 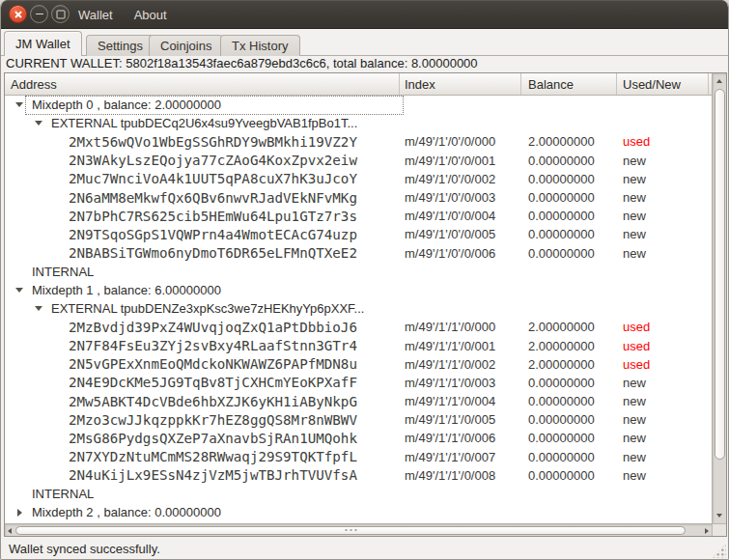 What do you see at coordinates (208, 309) in the screenshot?
I see `node-label: EXTERNAL tpubDENZe3xpKsc3we7zHEKhyYp6pXX…` at bounding box center [208, 309].